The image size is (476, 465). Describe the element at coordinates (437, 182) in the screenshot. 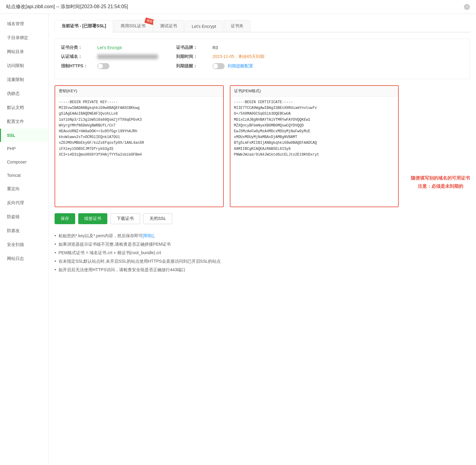

I see `red-notice: 随便填写别的域名的可用证书 注意：必须是未到期的` at that location.